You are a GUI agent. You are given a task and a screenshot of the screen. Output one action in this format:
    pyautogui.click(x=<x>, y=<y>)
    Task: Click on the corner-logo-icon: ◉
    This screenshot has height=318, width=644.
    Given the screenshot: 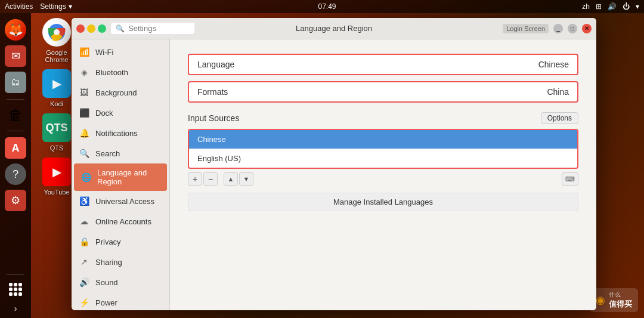 What is the action you would take?
    pyautogui.click(x=600, y=300)
    